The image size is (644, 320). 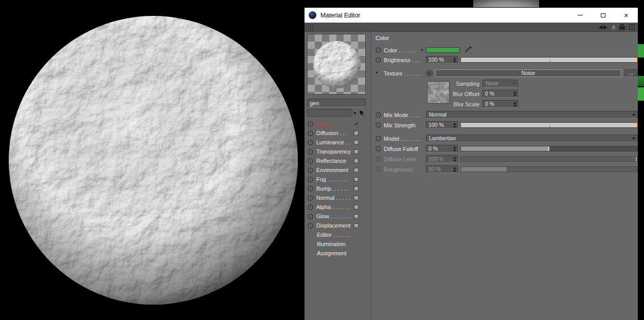 I want to click on close-button: ×, so click(x=627, y=15).